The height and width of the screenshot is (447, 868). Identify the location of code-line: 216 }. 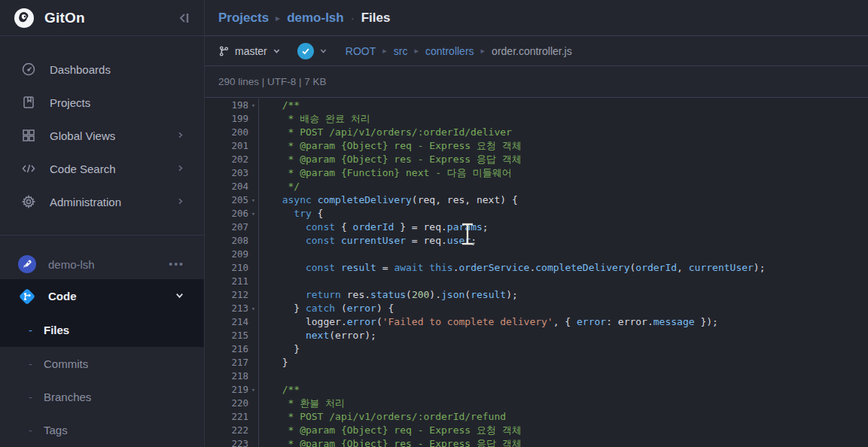
(536, 349).